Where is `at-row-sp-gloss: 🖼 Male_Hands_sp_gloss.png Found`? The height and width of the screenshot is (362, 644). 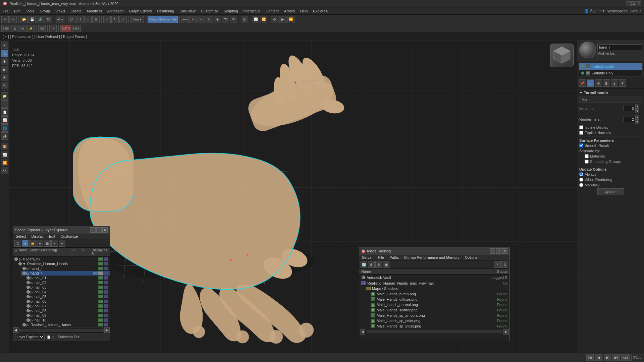
at-row-sp-gloss: 🖼 Male_Hands_sp_gloss.png Found is located at coordinates (439, 326).